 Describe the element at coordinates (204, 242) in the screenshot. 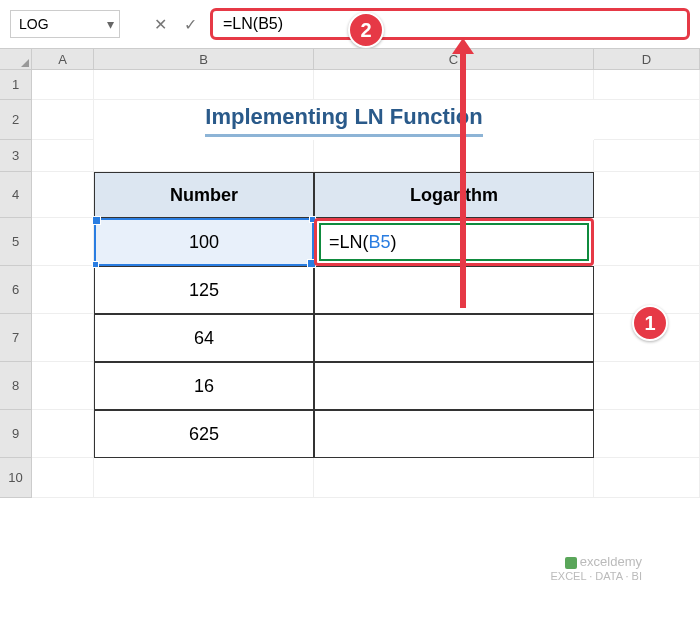

I see `cell-b5-selected: 100` at that location.